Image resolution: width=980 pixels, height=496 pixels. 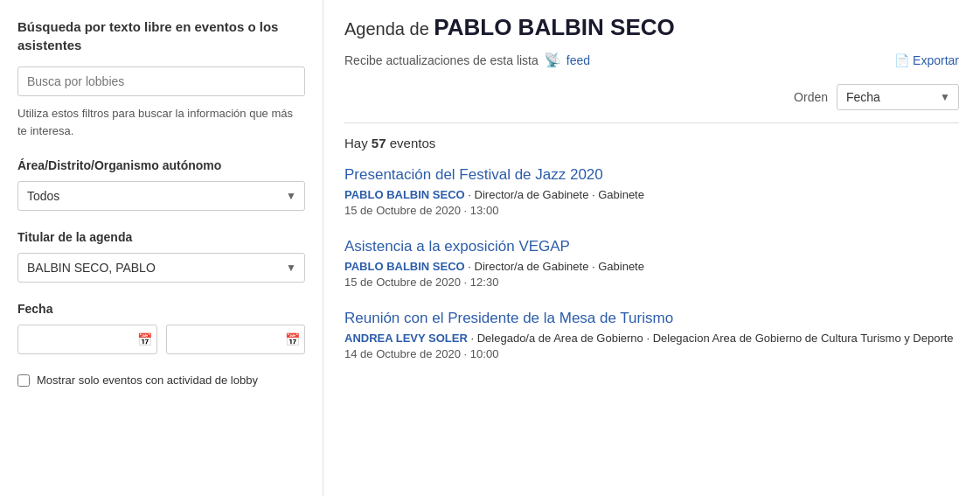 I want to click on divider, so click(x=652, y=122).